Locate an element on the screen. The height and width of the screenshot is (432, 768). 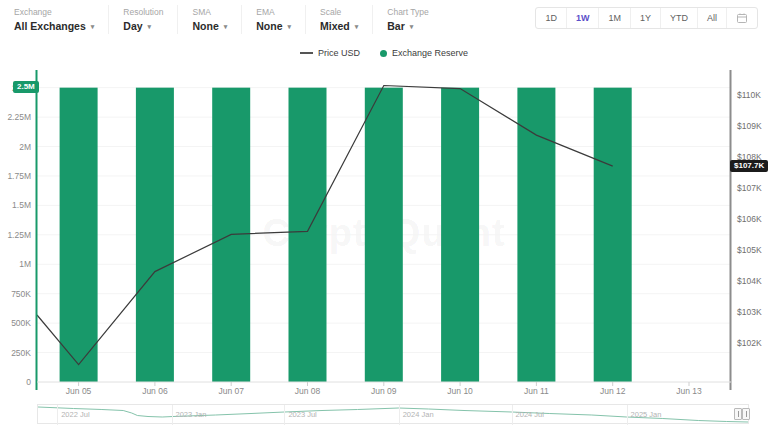
legend-dot-marker-icon is located at coordinates (384, 54).